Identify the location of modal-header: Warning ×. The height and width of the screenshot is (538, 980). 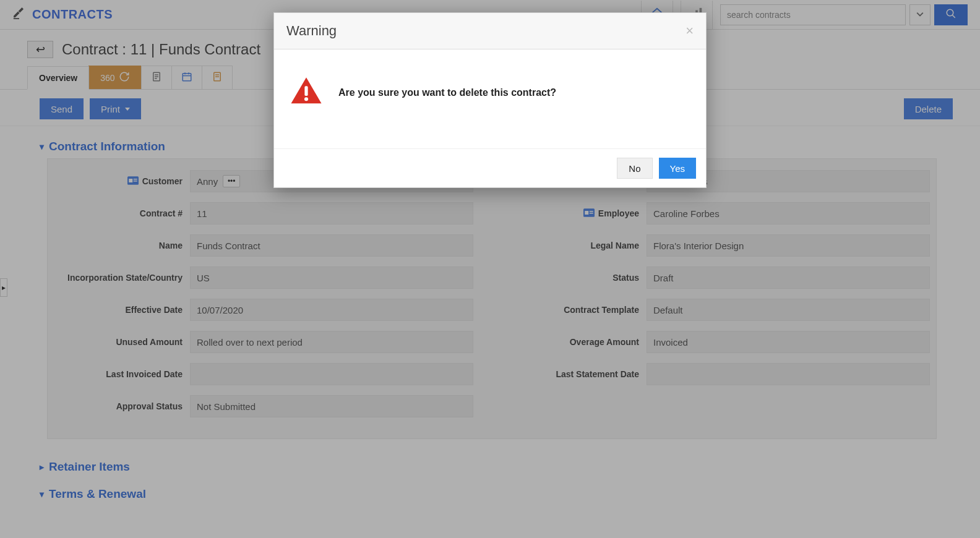
(490, 31).